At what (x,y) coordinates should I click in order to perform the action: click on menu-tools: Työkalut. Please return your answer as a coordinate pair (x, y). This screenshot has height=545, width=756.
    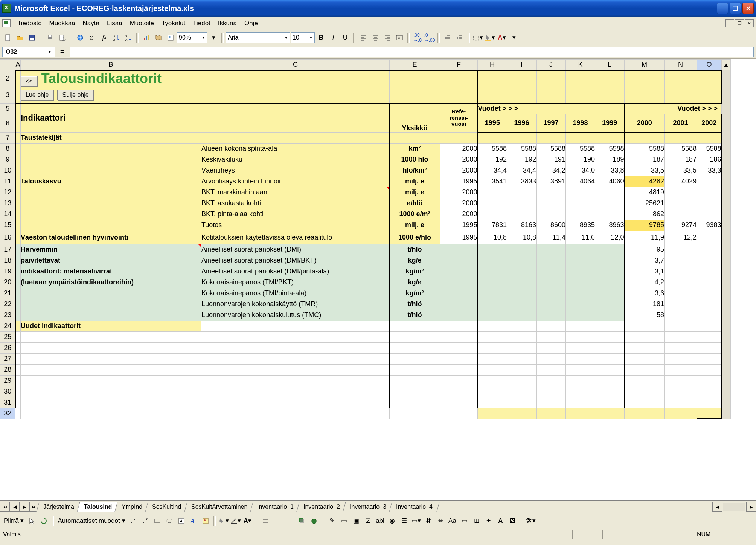
    Looking at the image, I should click on (173, 23).